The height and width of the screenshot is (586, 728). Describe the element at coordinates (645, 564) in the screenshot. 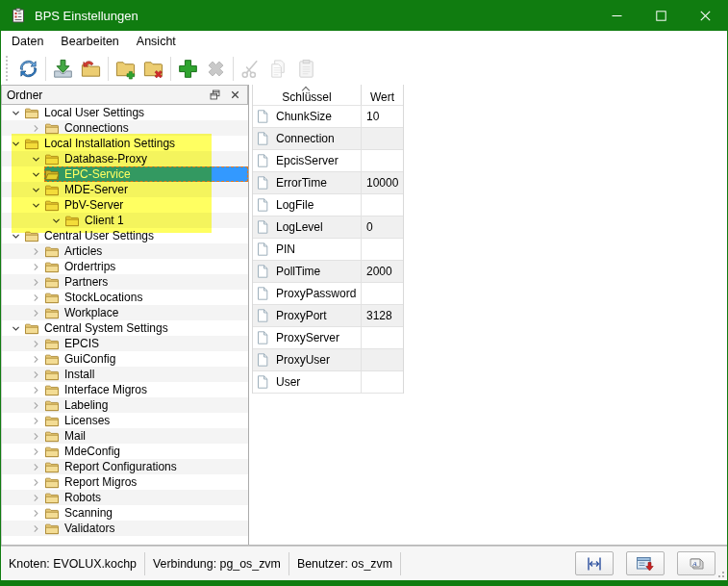

I see `export-form-button` at that location.